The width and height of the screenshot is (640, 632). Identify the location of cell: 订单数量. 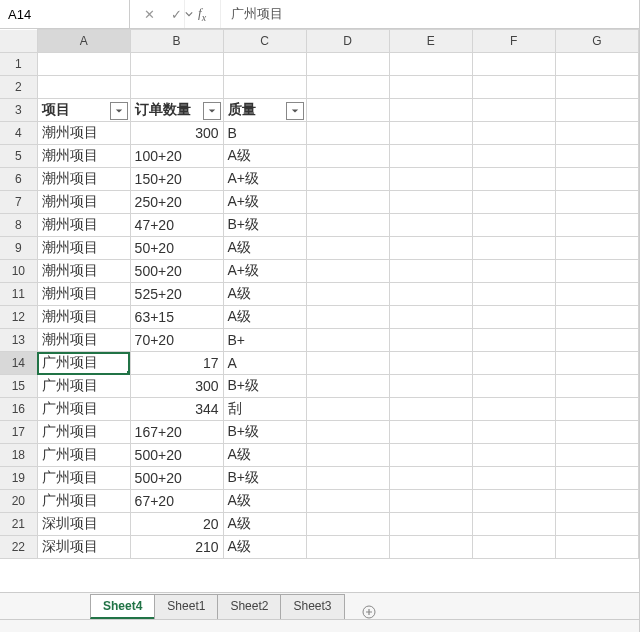
(176, 110).